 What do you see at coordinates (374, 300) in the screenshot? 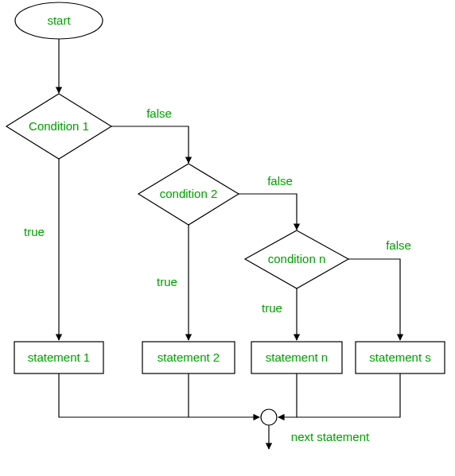
I see `edge-condn-stmts` at bounding box center [374, 300].